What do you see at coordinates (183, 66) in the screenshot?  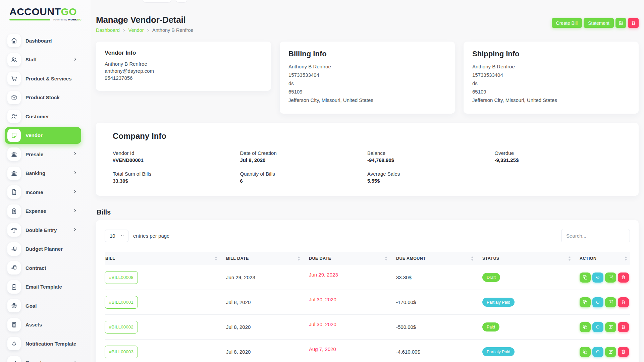 I see `vendor-info-card: Vendor Info Anthony B Renfroe anthony@da…` at bounding box center [183, 66].